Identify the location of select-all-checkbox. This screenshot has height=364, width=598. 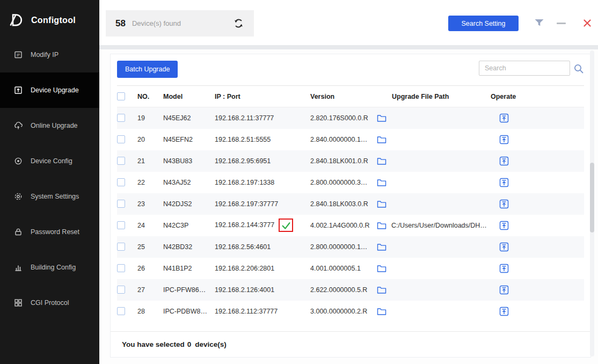
(121, 97).